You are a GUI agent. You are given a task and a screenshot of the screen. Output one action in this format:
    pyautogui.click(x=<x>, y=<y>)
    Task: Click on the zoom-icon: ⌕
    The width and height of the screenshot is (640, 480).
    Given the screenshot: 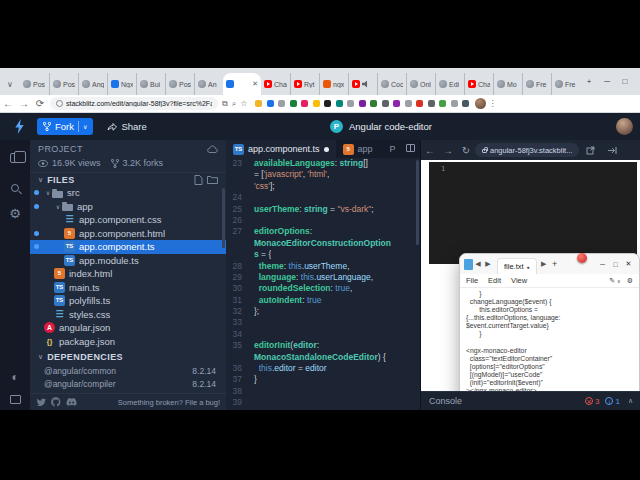 What is the action you would take?
    pyautogui.click(x=234, y=104)
    